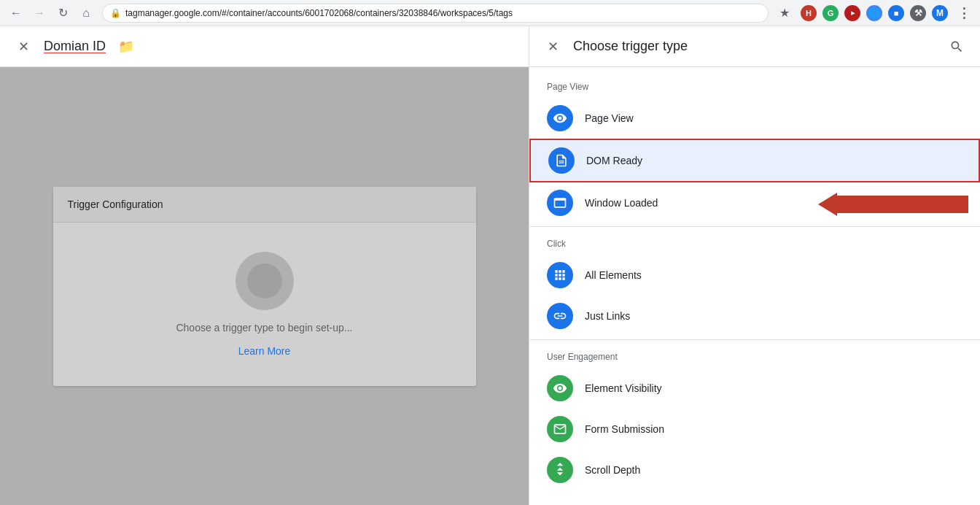  Describe the element at coordinates (490, 13) in the screenshot. I see `browser-chrome: ← → ↻ ⌂ 🔒 tagmanager.google.com/#/contai…` at that location.